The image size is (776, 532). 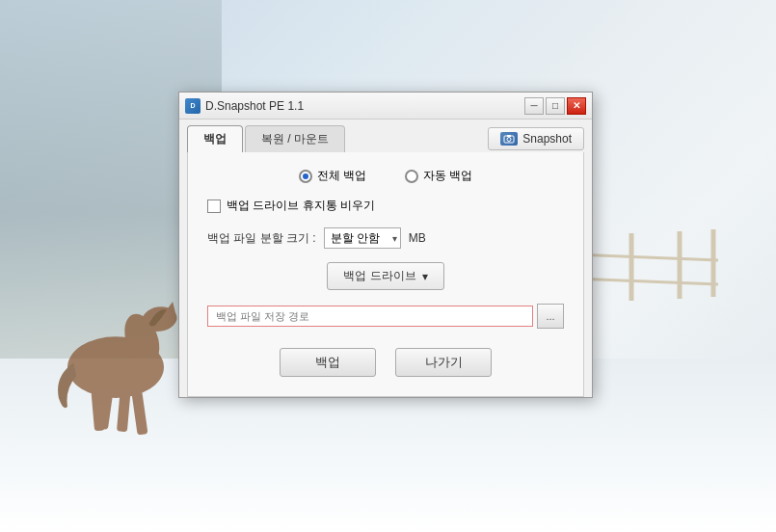 What do you see at coordinates (555, 106) in the screenshot?
I see `maximize-button: □` at bounding box center [555, 106].